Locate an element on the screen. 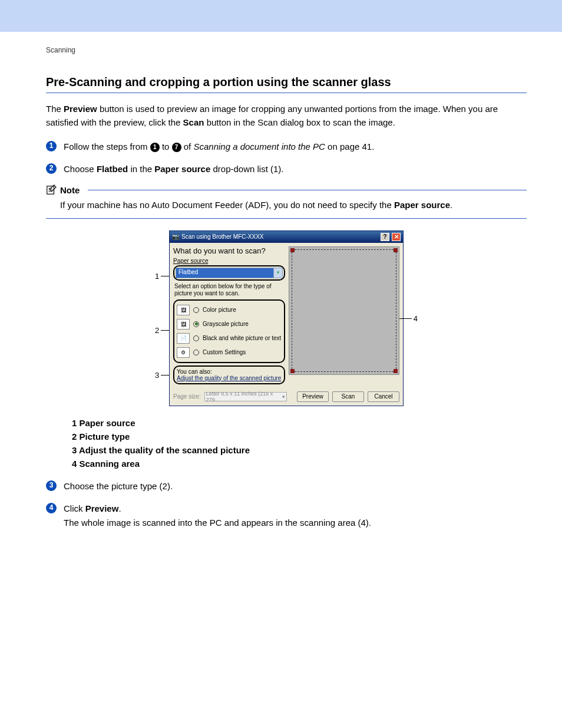  page-size-label: Page size: is located at coordinates (187, 396).